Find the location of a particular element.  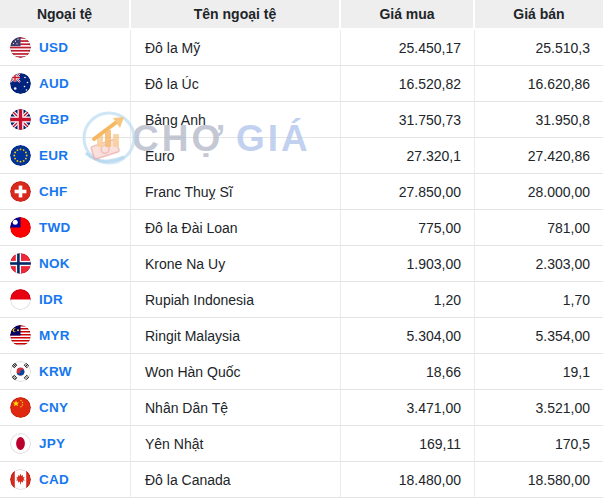

buy-price: 1.903,00 is located at coordinates (408, 264).